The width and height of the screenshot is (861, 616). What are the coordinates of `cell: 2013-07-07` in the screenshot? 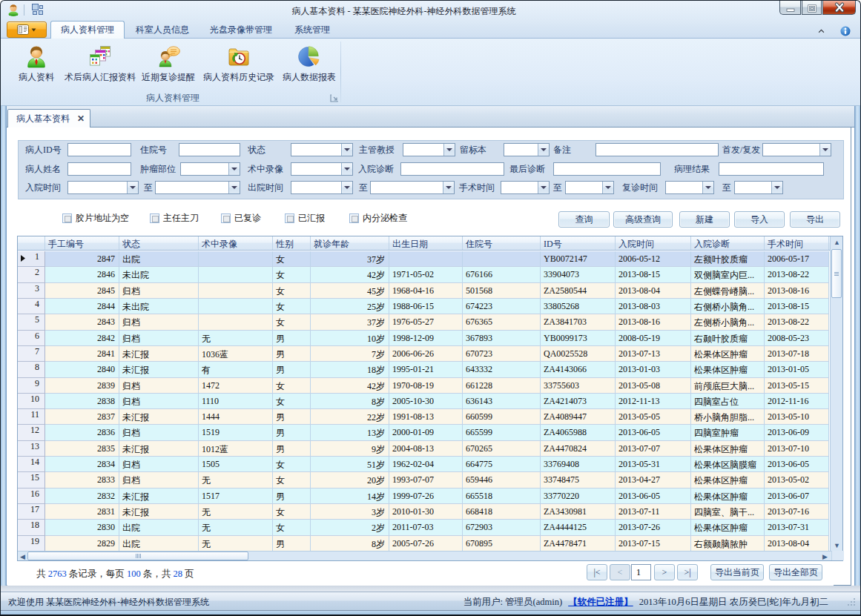 It's located at (653, 449).